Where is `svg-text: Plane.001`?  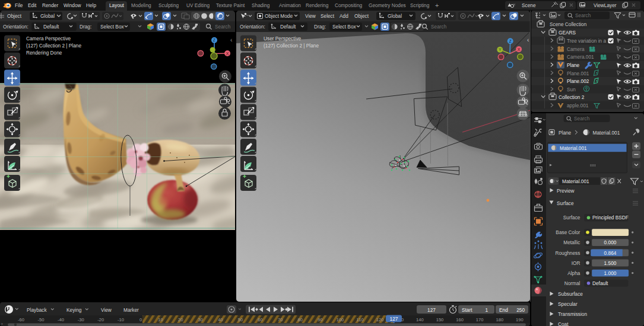
svg-text: Plane.001 is located at coordinates (578, 73).